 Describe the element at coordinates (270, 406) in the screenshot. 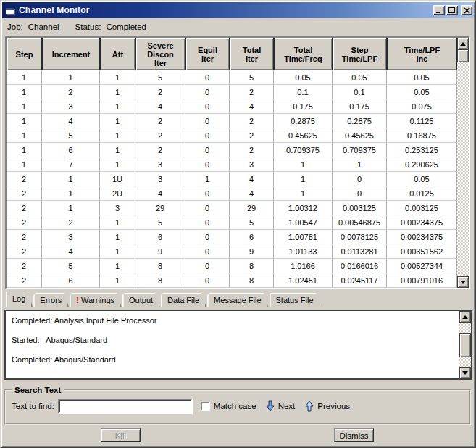

I see `down-arrow-icon` at that location.